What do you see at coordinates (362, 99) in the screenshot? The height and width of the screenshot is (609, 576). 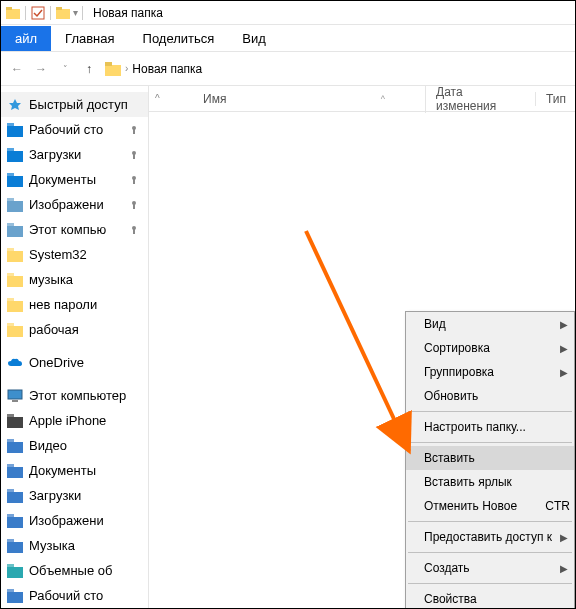 I see `column-header: ^ Имя ^ Дата изменения Тип` at bounding box center [362, 99].